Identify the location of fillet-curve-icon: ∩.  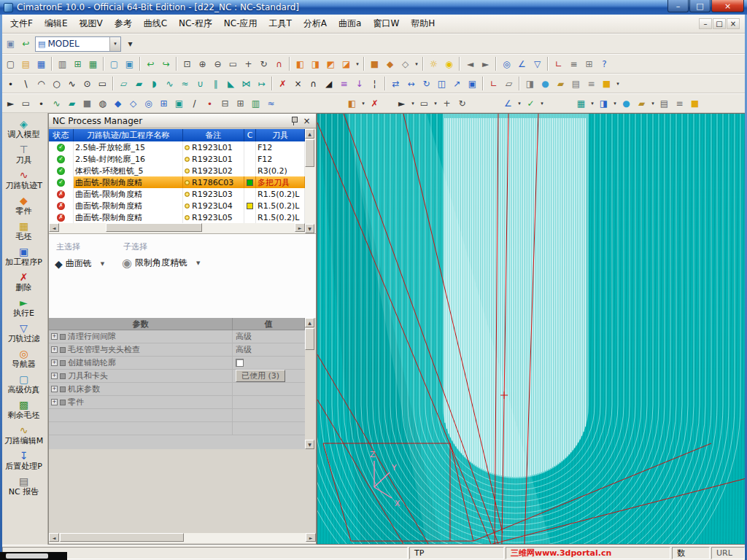
(314, 83).